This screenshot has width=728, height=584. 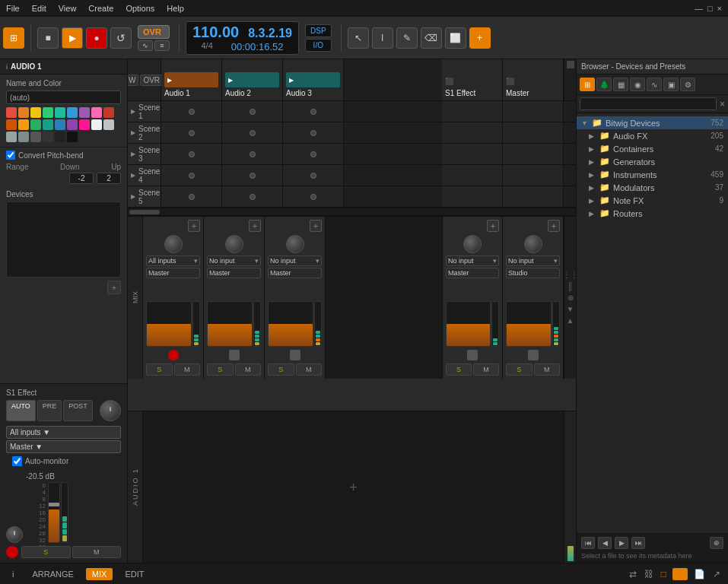 I want to click on tree-item-instruments: ▶ 📁 Instruments 459, so click(x=653, y=175).